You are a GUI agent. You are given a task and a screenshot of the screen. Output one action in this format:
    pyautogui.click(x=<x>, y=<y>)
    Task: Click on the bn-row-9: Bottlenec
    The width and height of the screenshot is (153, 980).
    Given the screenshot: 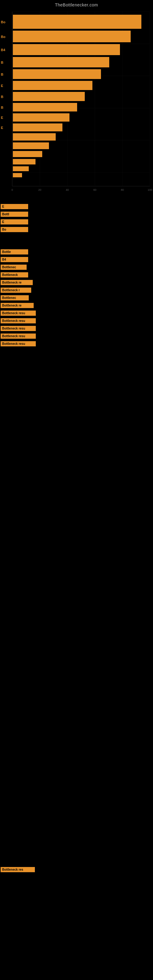 What is the action you would take?
    pyautogui.click(x=76, y=267)
    